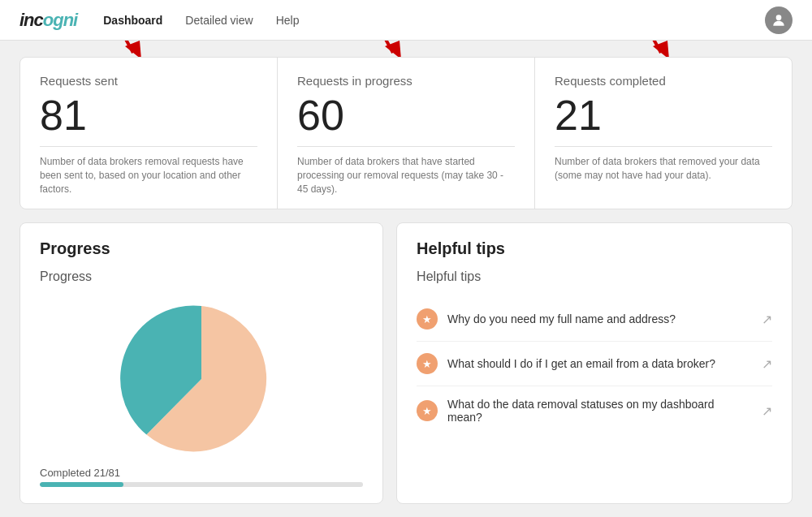 Image resolution: width=812 pixels, height=517 pixels. Describe the element at coordinates (149, 175) in the screenshot. I see `stat-desc-sent: Number of data brokers removal requests …` at that location.